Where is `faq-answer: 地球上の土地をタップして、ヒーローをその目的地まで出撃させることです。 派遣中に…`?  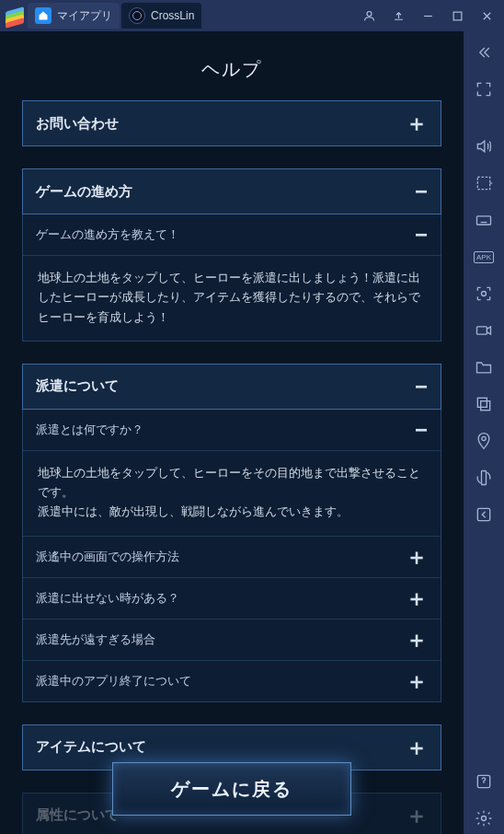
faq-answer: 地球上の土地をタップして、ヒーローをその目的地まで出撃させることです。 派遣中に… is located at coordinates (232, 493).